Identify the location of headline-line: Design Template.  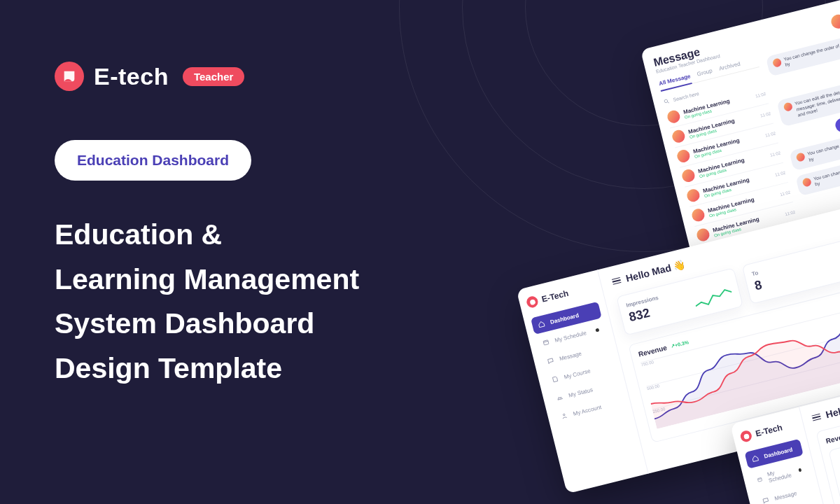
(207, 369).